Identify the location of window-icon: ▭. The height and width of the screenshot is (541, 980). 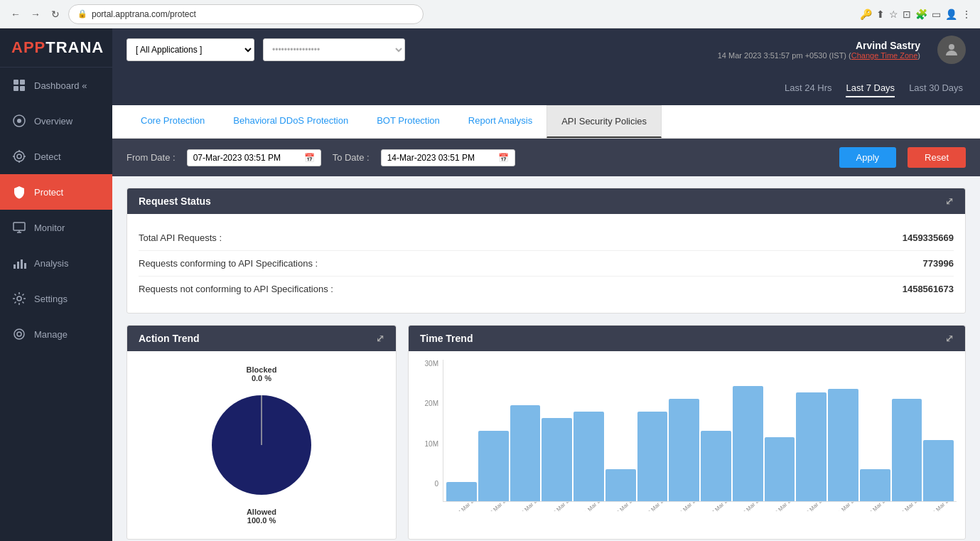
(937, 14).